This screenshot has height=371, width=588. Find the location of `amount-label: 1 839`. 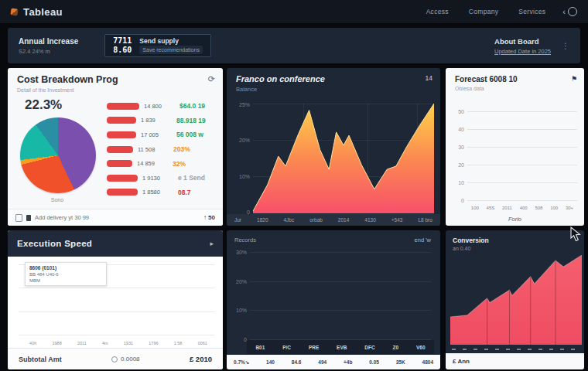

amount-label: 1 839 is located at coordinates (158, 121).